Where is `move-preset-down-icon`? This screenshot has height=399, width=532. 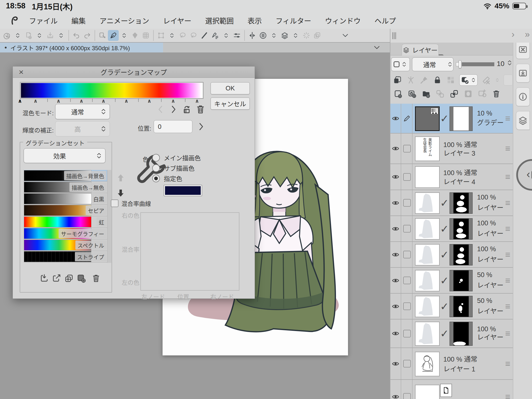
move-preset-down-icon is located at coordinates (121, 193).